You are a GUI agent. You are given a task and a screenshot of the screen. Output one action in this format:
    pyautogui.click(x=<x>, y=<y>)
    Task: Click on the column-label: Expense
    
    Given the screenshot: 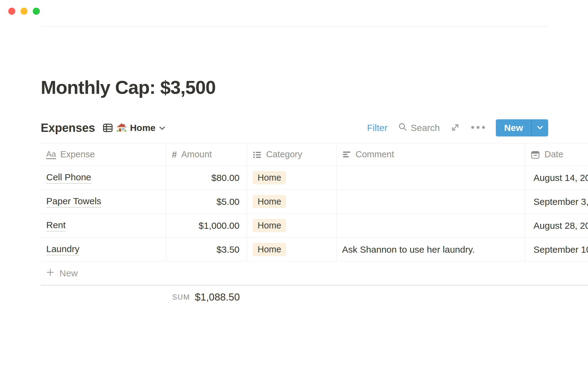 What is the action you would take?
    pyautogui.click(x=78, y=155)
    